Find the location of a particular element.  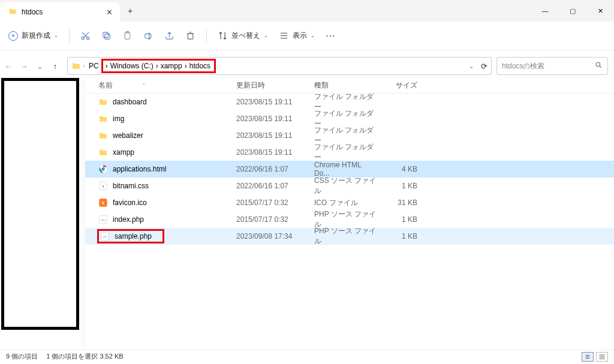

file-type: ファイル フォルダー is located at coordinates (346, 152).